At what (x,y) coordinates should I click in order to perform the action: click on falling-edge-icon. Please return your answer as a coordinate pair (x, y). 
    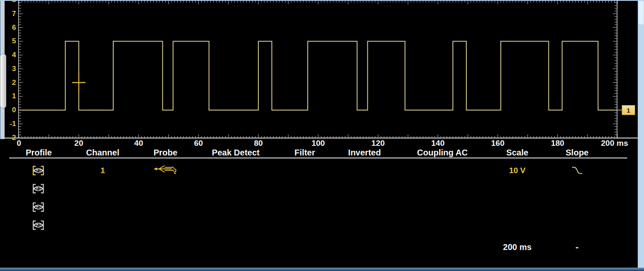
    Looking at the image, I should click on (577, 171).